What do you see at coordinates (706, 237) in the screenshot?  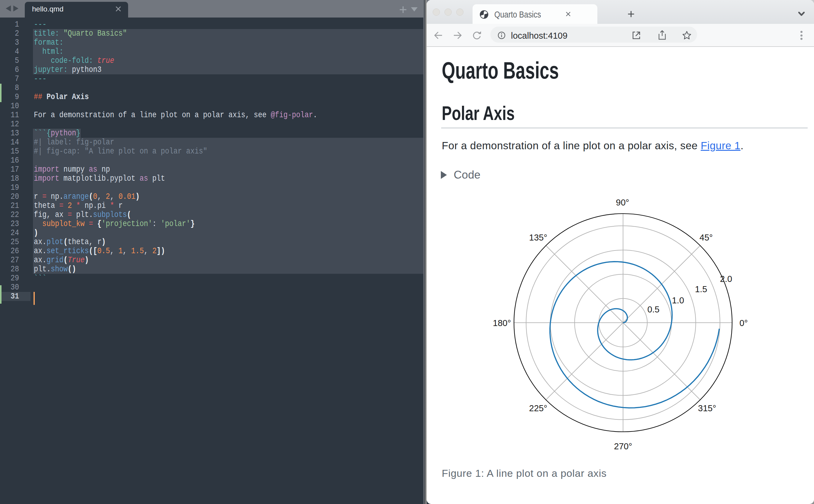 I see `svg-text: 45°` at bounding box center [706, 237].